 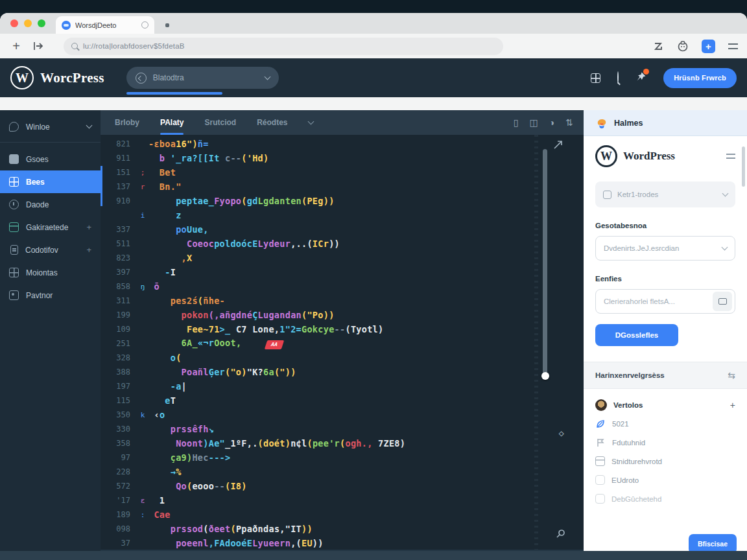 What do you see at coordinates (562, 433) in the screenshot?
I see `location-marker-icon: ◇` at bounding box center [562, 433].